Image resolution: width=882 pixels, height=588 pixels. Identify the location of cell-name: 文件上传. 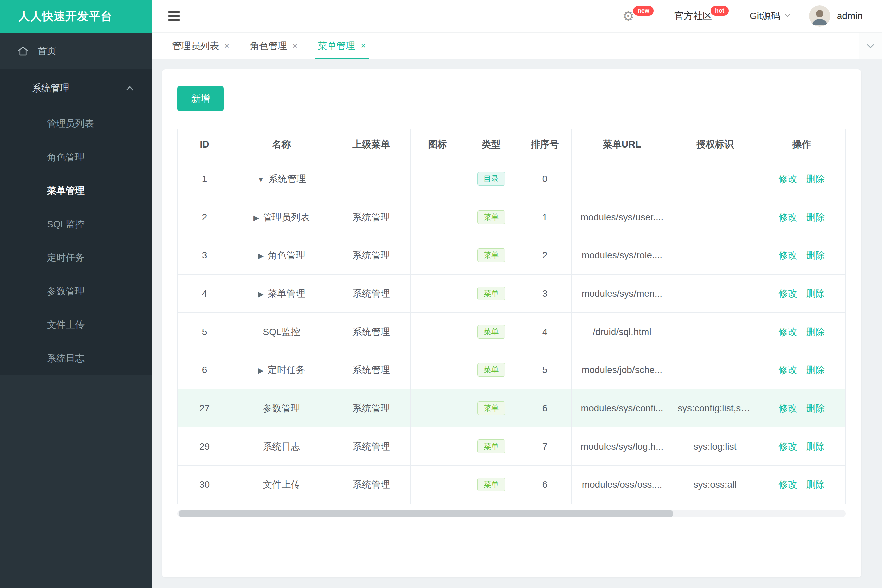
(282, 485).